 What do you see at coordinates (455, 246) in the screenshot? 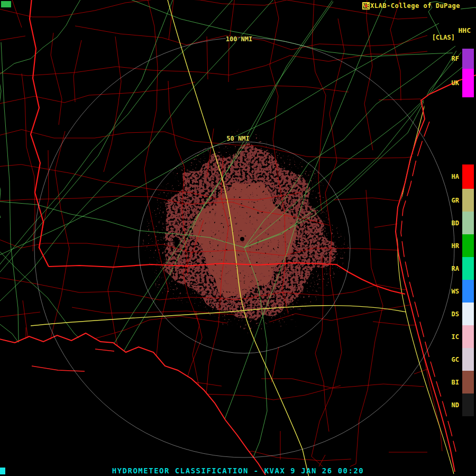
I see `legend-label: HR` at bounding box center [455, 246].